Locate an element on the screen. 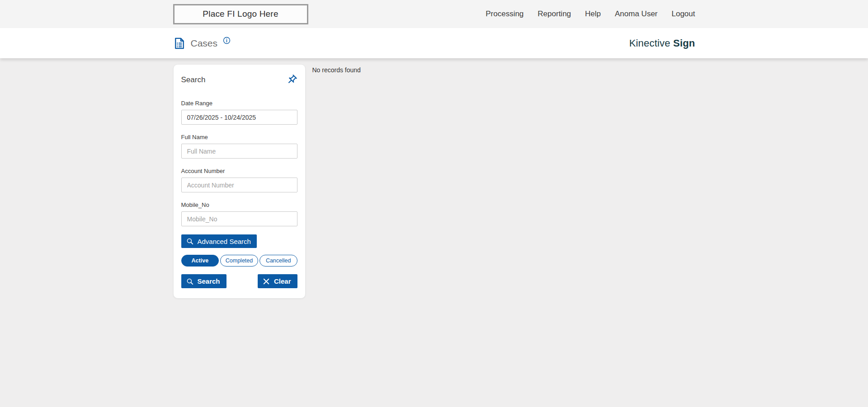 The image size is (868, 407). info-icon is located at coordinates (227, 41).